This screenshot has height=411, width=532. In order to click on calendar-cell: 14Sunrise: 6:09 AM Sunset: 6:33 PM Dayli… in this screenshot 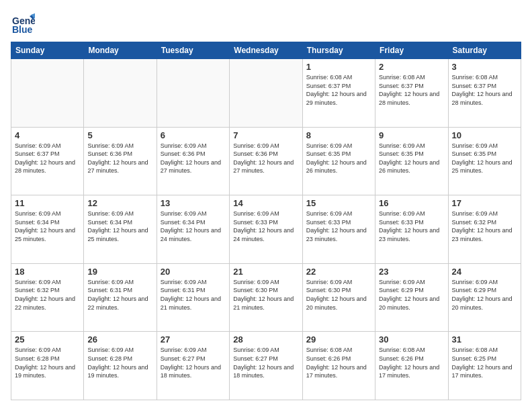, I will do `click(266, 230)`.